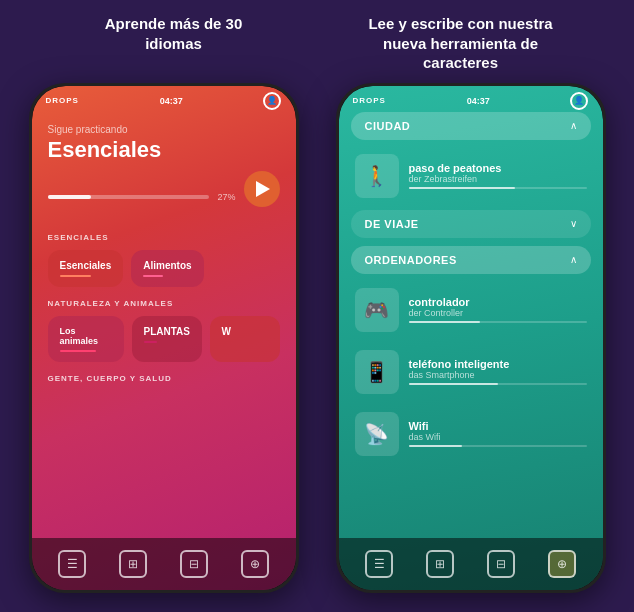 Image resolution: width=634 pixels, height=612 pixels. I want to click on card-esenciales: Esenciales, so click(86, 268).